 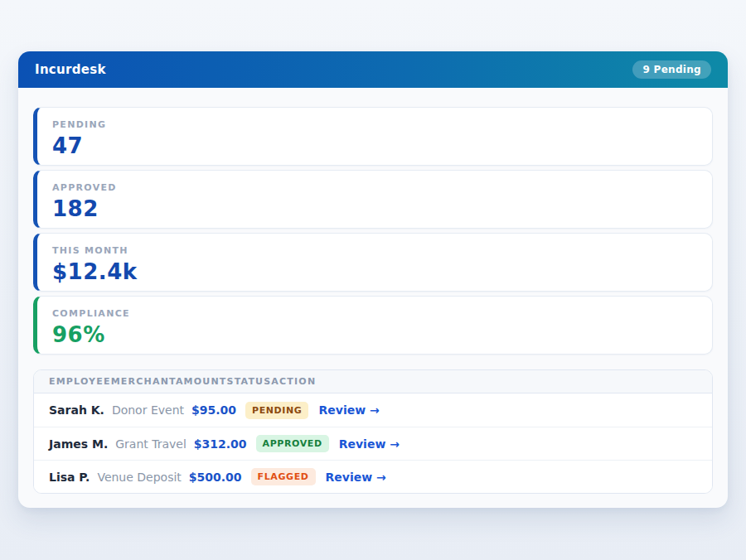 What do you see at coordinates (373, 476) in the screenshot?
I see `table-row: Lisa P. Venue Deposit $500.00 FLAGGED Re…` at bounding box center [373, 476].